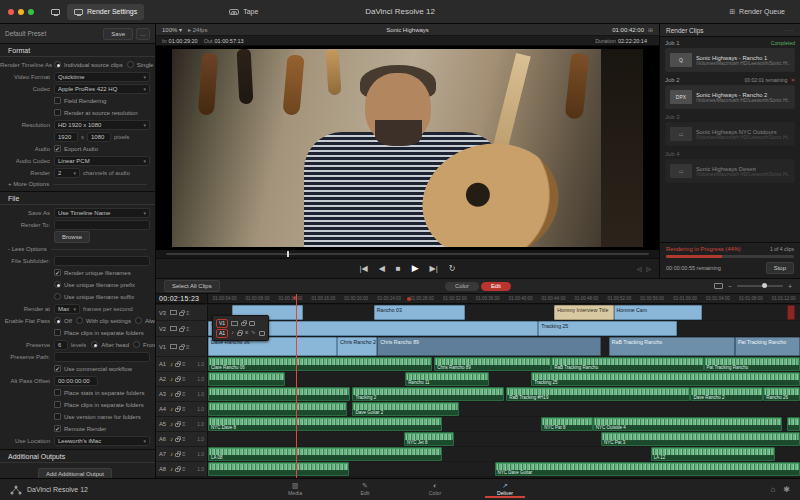 The height and width of the screenshot is (500, 800). What do you see at coordinates (98, 416) in the screenshot?
I see `version-name-folders-checkbox: Use version name for folders` at bounding box center [98, 416].